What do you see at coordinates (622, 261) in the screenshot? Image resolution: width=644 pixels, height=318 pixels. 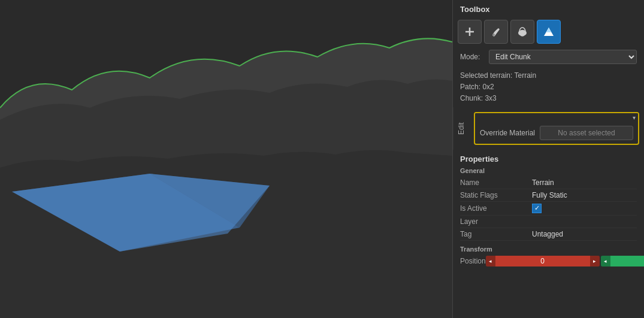 I see `transform-y-wrap: ◂ ▸` at bounding box center [622, 261].